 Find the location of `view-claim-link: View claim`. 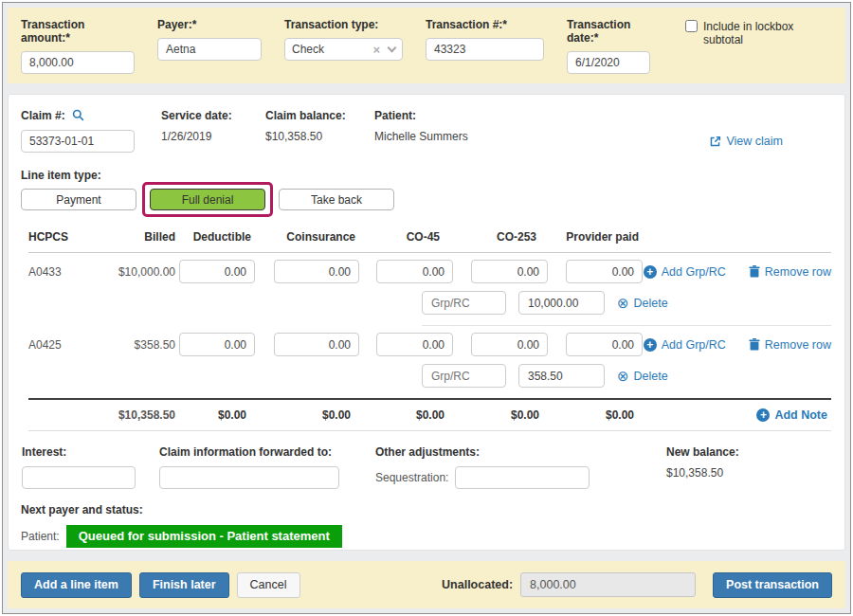

view-claim-link: View claim is located at coordinates (746, 141).